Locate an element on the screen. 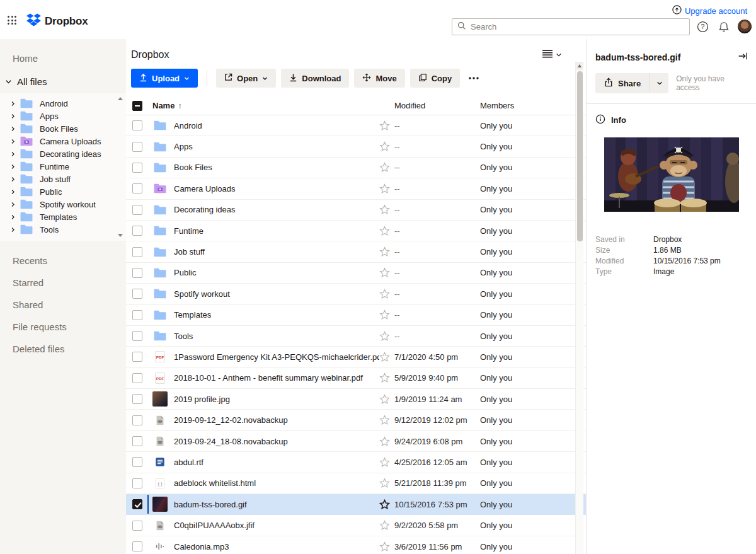 This screenshot has height=554, width=756. collapse-panel-icon is located at coordinates (742, 57).